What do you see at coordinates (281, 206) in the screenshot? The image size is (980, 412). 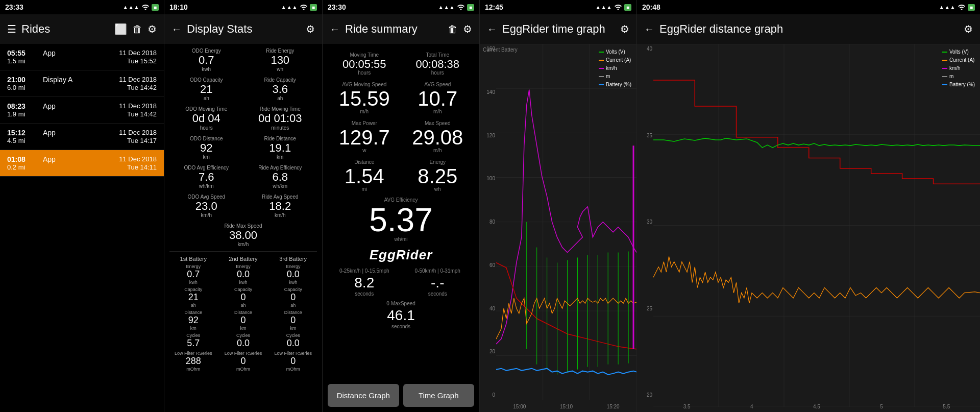 I see `ride-avg-speed-block: Ride Avg Speed 18.2 km/h` at bounding box center [281, 206].